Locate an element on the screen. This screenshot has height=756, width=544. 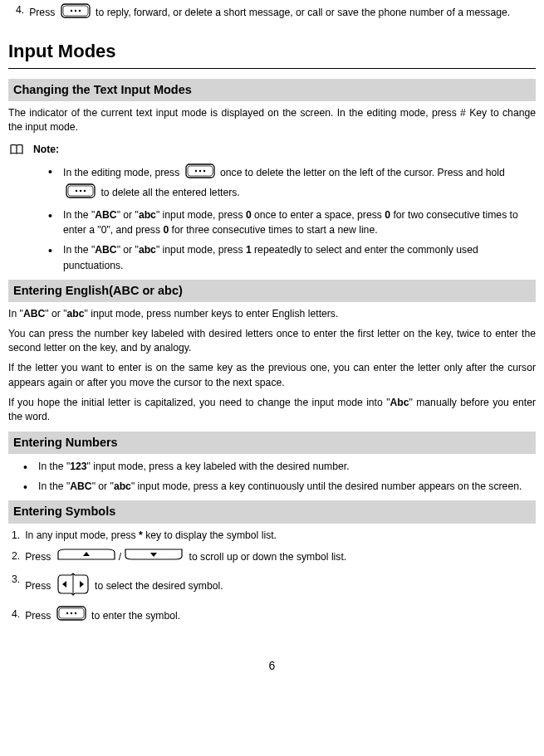
note-bullet-2: In the "ABC" or "abc" input mode, press … is located at coordinates (292, 222).